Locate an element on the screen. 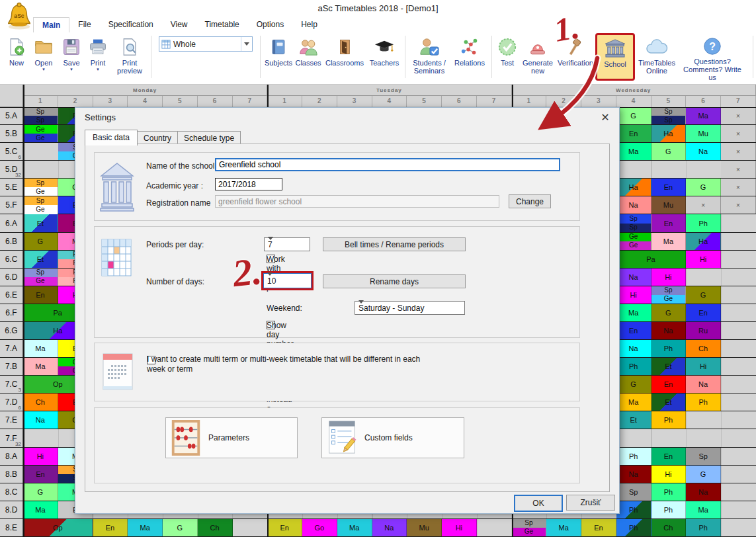  classrooms-button: Classrooms is located at coordinates (345, 57).